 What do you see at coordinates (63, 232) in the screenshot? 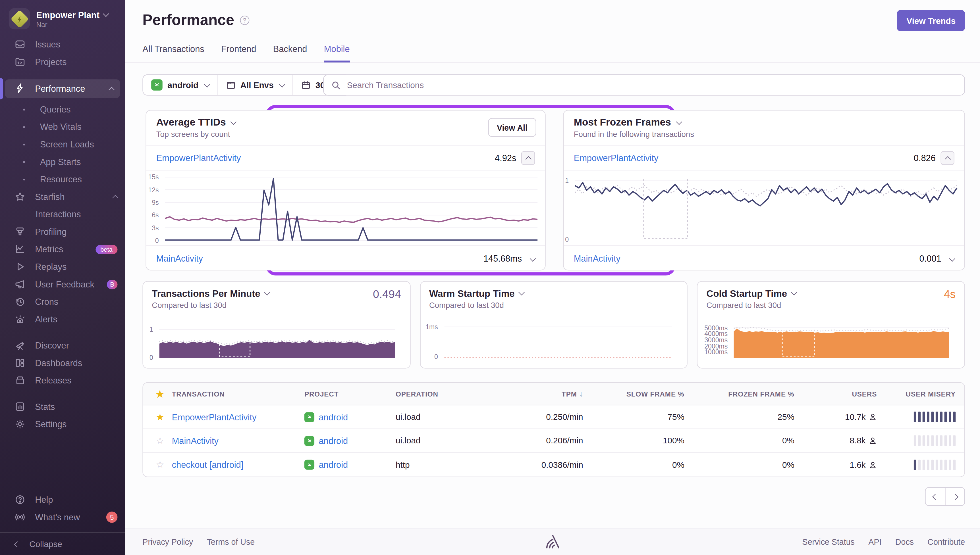
I see `sidebar-item-profiling: Profiling` at bounding box center [63, 232].